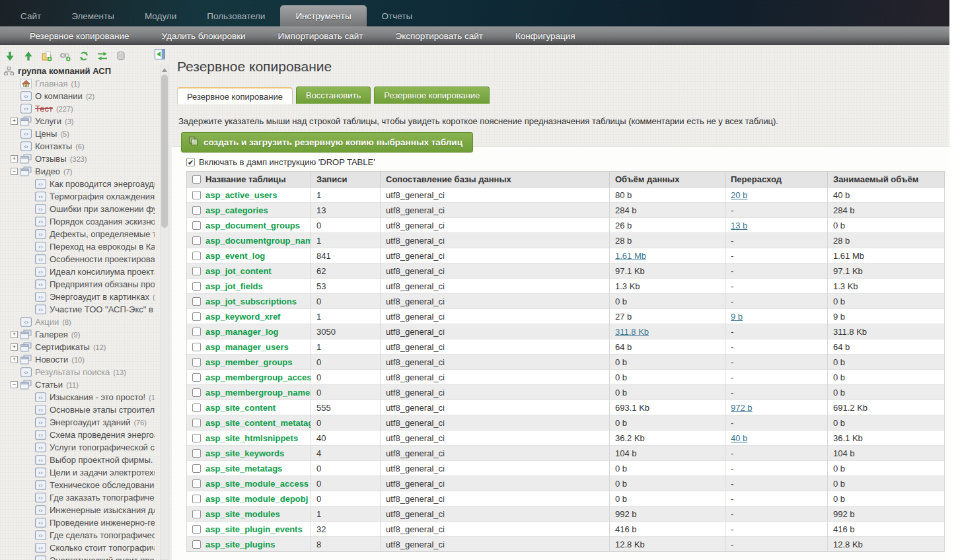 The width and height of the screenshot is (960, 560). I want to click on tree-item: ‹›Цены(5), so click(77, 133).